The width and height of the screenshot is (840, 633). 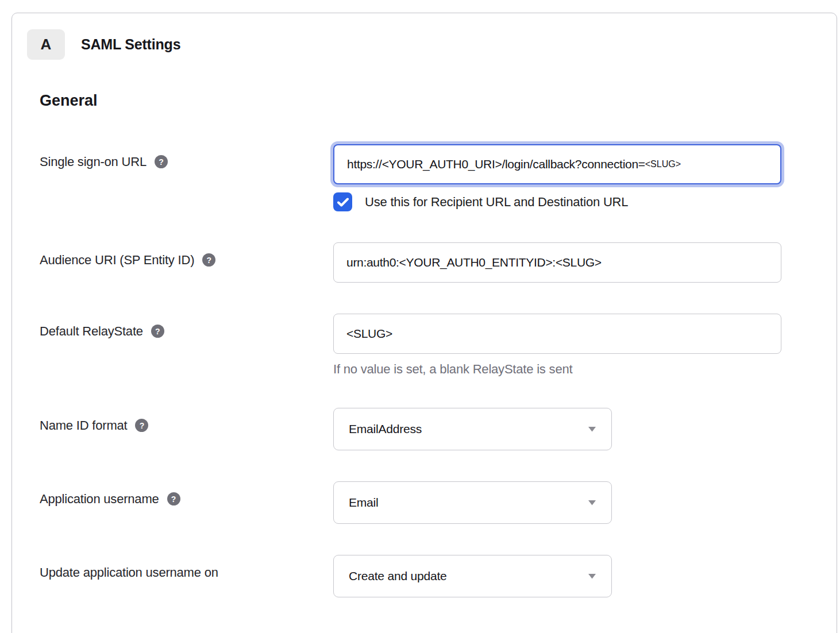 I want to click on control-col, so click(x=585, y=263).